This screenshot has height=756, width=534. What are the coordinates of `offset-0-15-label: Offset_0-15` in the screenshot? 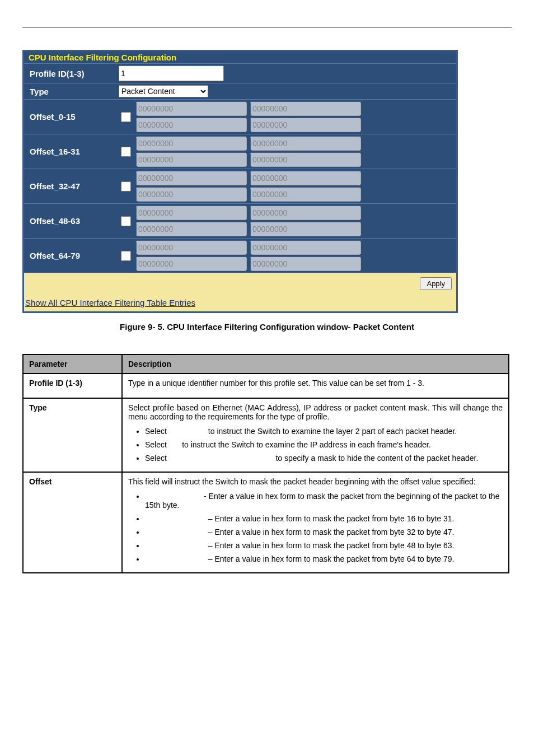 It's located at (69, 116).